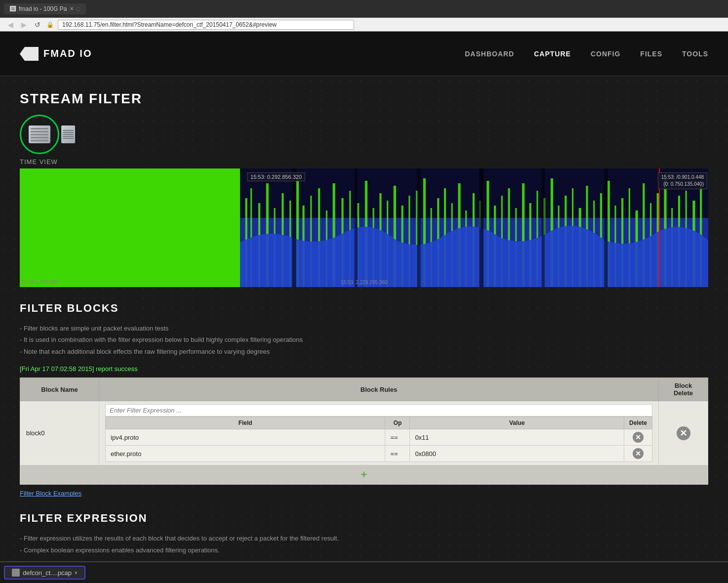 Image resolution: width=728 pixels, height=583 pixels. What do you see at coordinates (276, 177) in the screenshot?
I see `chart-tooltip-left: 15:53: 0.292.856.320` at bounding box center [276, 177].